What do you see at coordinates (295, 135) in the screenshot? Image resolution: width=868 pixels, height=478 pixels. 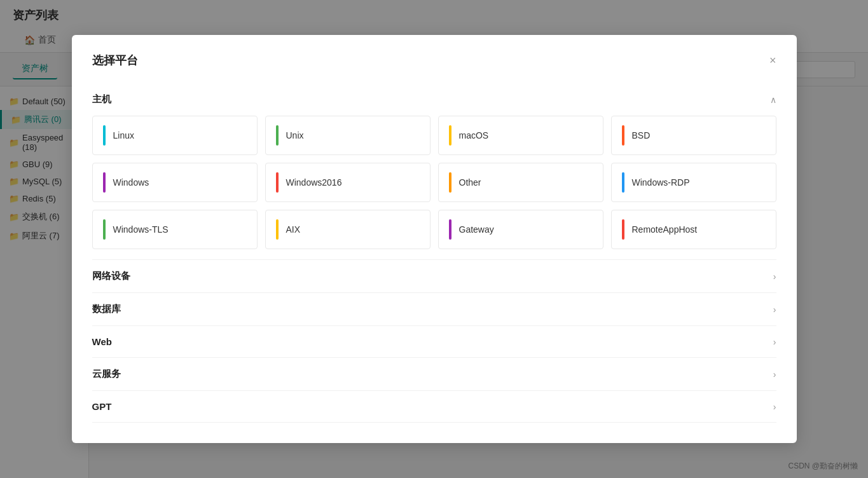 I see `unix-label: Unix` at bounding box center [295, 135].